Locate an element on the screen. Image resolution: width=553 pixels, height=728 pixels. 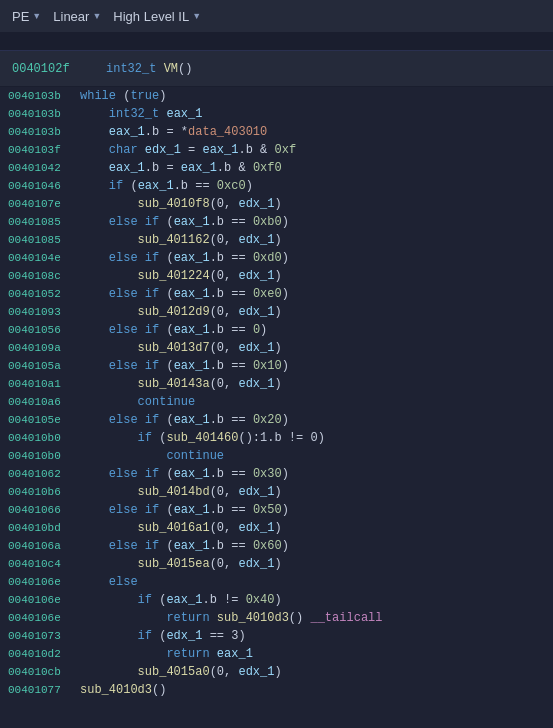
table-row: 004010b6 sub_4014bd(0, edx_1) is located at coordinates (276, 492).